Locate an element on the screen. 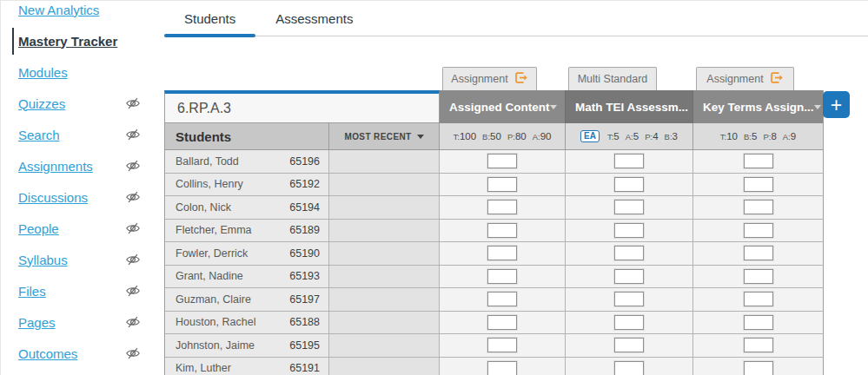 This screenshot has width=868, height=375. column-stats: EAT:5A:5P:4B:3 is located at coordinates (629, 137).